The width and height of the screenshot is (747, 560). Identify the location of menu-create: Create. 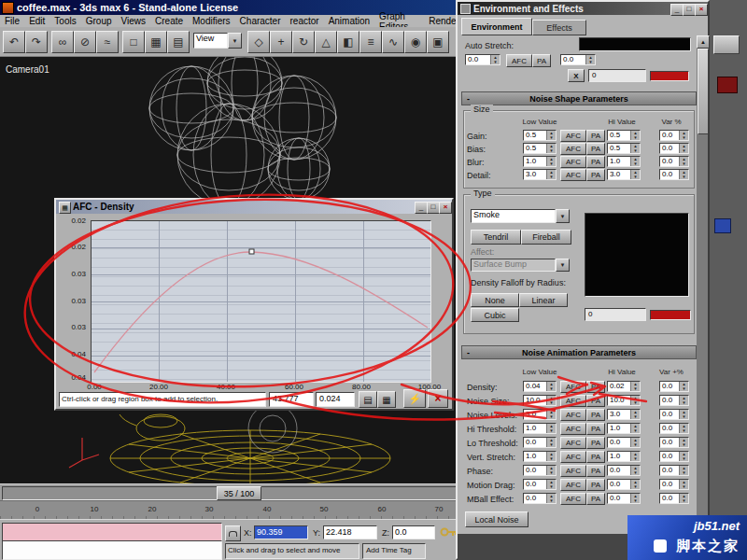
(169, 21).